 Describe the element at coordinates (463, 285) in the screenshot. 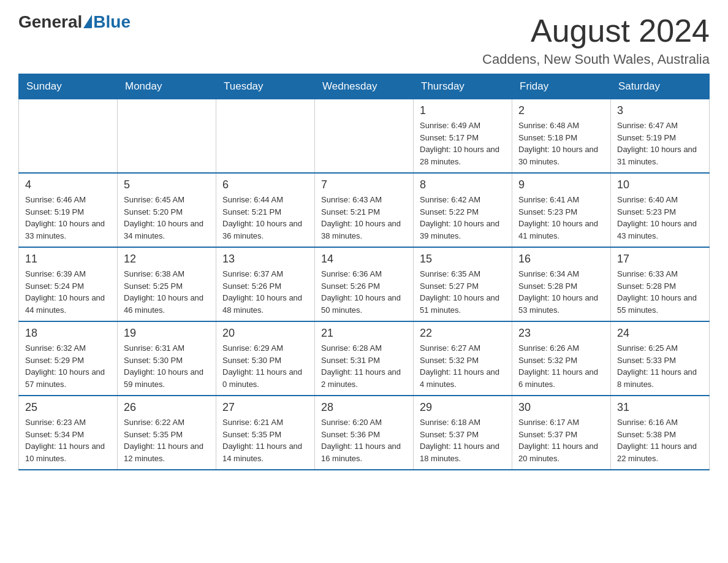

I see `day-cell: 15Sunrise: 6:35 AM Sunset: 5:27 PM Dayli…` at that location.